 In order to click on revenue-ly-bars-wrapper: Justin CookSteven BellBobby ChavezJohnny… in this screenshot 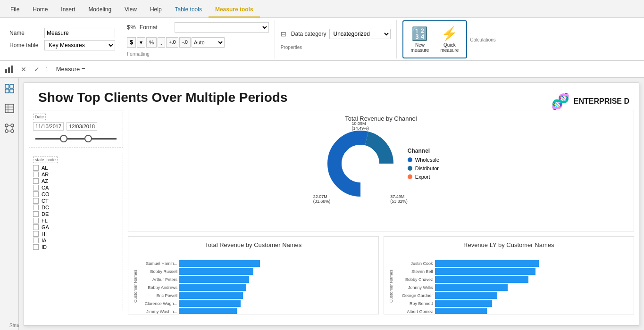, I will do `click(512, 287)`.